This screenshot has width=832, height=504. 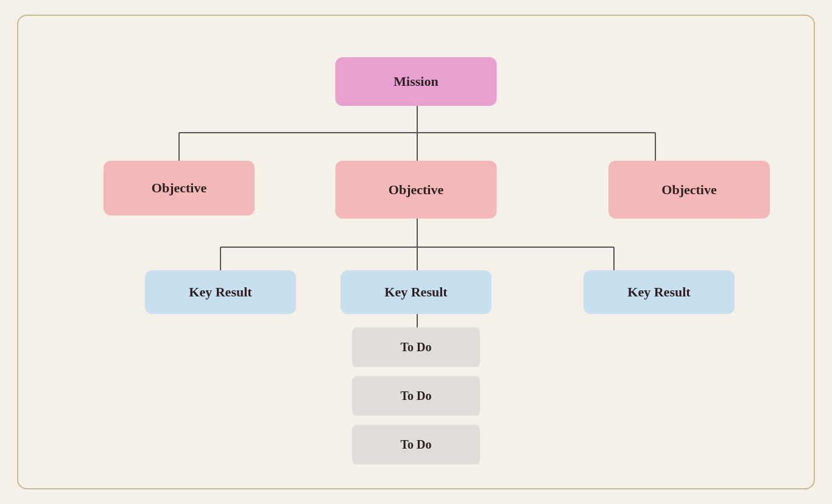 I want to click on todo-2-label: To Do, so click(x=417, y=396).